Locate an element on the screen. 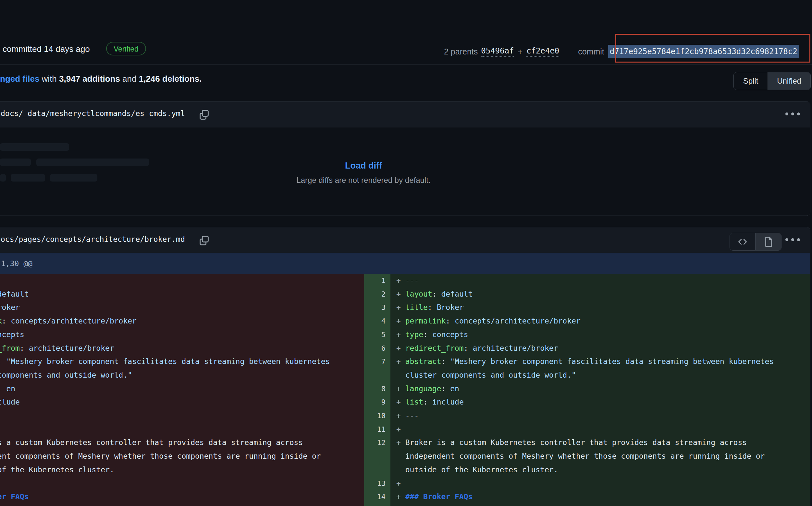 This screenshot has width=812, height=506. diff-code-line: + title: Broker is located at coordinates (596, 308).